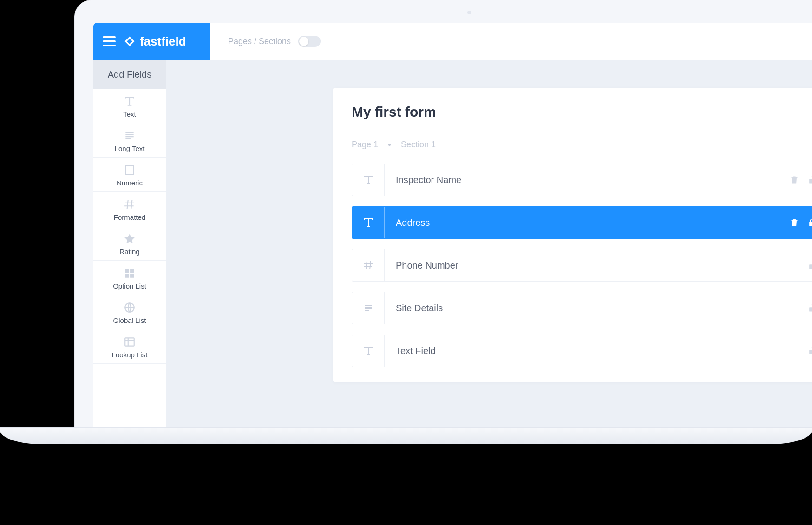 The image size is (812, 525). Describe the element at coordinates (151, 41) in the screenshot. I see `brand-block: fastfield` at that location.